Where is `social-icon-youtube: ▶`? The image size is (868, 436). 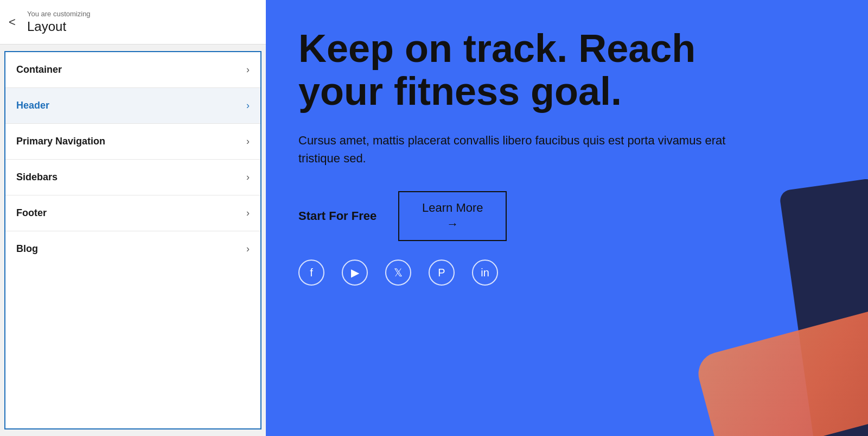 social-icon-youtube: ▶ is located at coordinates (355, 273).